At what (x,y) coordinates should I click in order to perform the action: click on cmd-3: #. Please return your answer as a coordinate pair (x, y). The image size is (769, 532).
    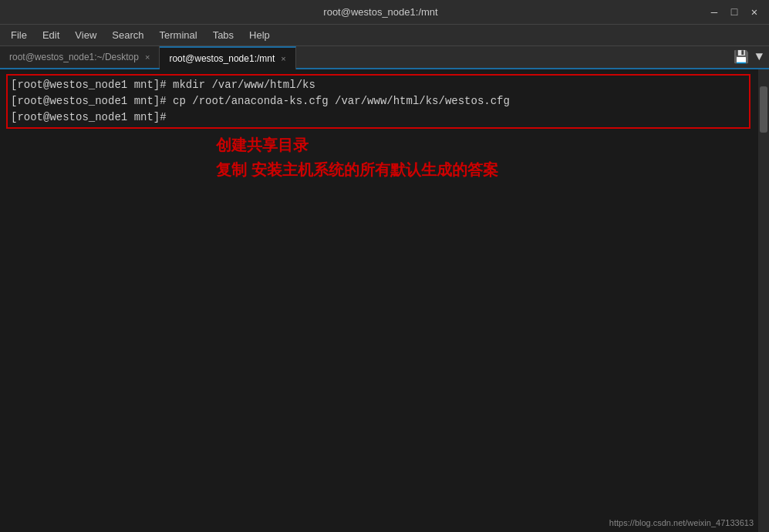
    Looking at the image, I should click on (163, 117).